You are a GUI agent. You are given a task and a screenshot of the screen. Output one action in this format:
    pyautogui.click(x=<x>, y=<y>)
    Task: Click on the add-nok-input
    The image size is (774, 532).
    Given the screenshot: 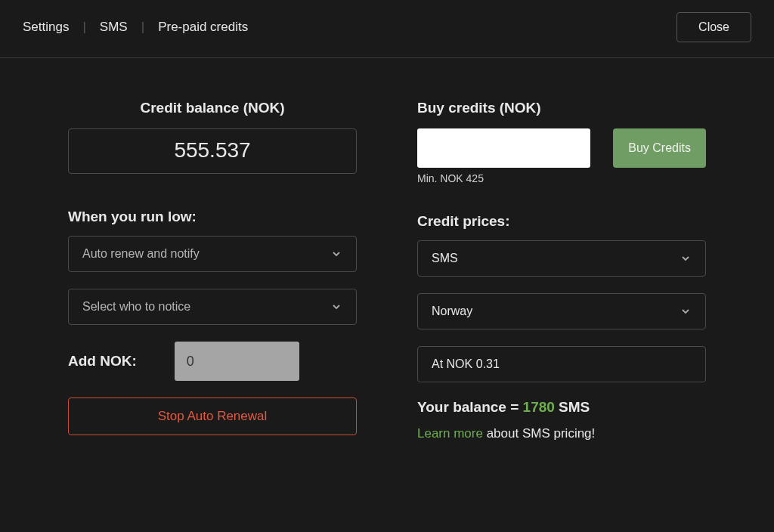 What is the action you would take?
    pyautogui.click(x=237, y=361)
    